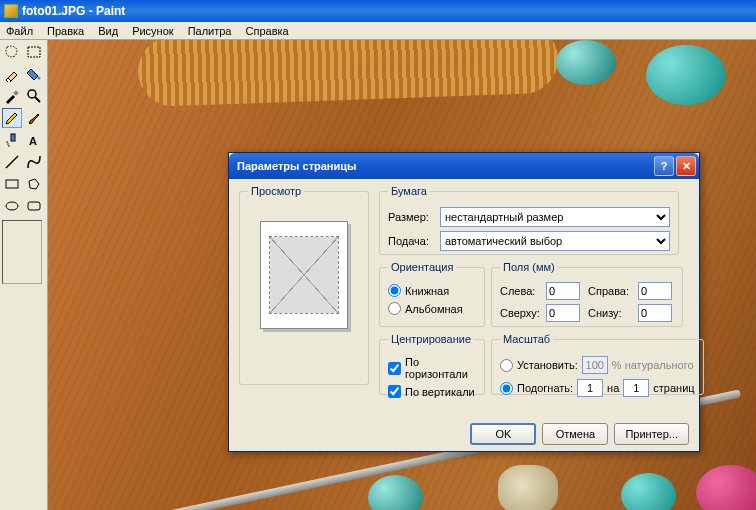  What do you see at coordinates (378, 31) in the screenshot?
I see `menu-bar: Файл Правка Вид Рисунок Палитра Справка` at bounding box center [378, 31].